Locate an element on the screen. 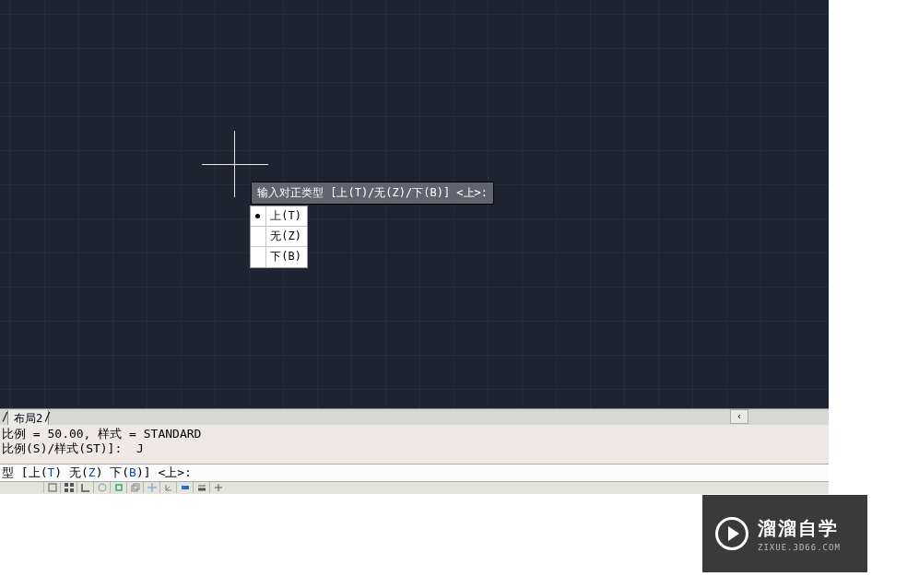 This screenshot has height=588, width=919. watermark-logo: 溜溜自学 ZIXUE.3D66.COM is located at coordinates (785, 534).